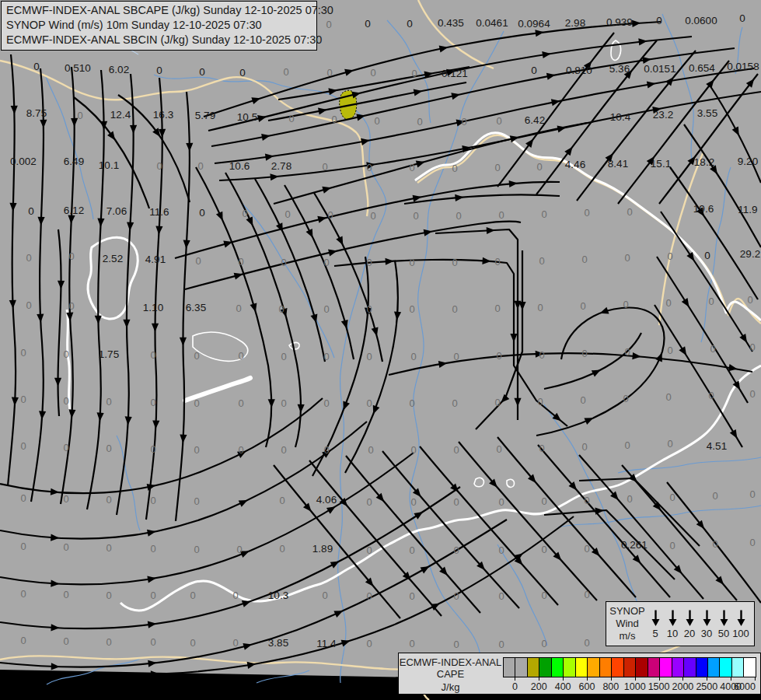  What do you see at coordinates (278, 642) in the screenshot?
I see `cin-value-label: 3.85` at bounding box center [278, 642].